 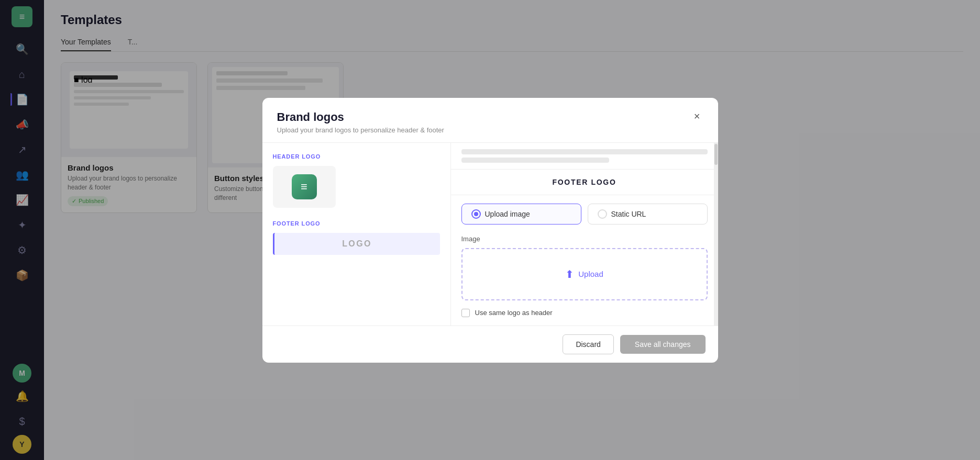 What do you see at coordinates (476, 214) in the screenshot?
I see `radio-dot-upload` at bounding box center [476, 214].